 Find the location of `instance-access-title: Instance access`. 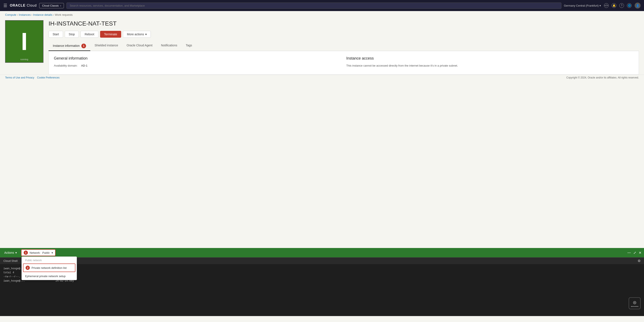

instance-access-title: Instance access is located at coordinates (490, 58).